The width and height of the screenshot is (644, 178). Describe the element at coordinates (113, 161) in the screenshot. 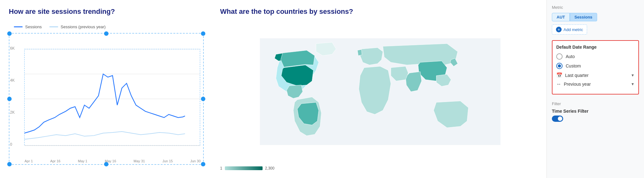

I see `x-axis-labels: Apr 1 Apr 16 May 1 May 16 May 31 Jun 15 …` at that location.